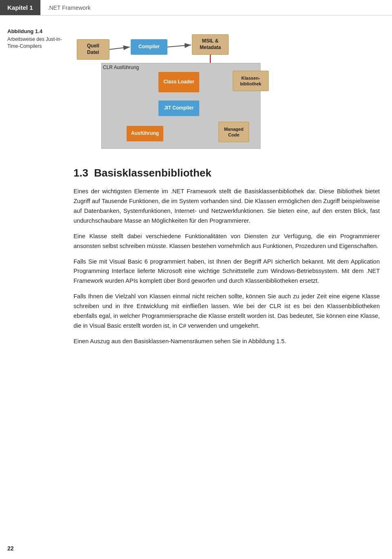 This screenshot has height=559, width=392. What do you see at coordinates (149, 47) in the screenshot?
I see `compiler-box: Compiler` at bounding box center [149, 47].